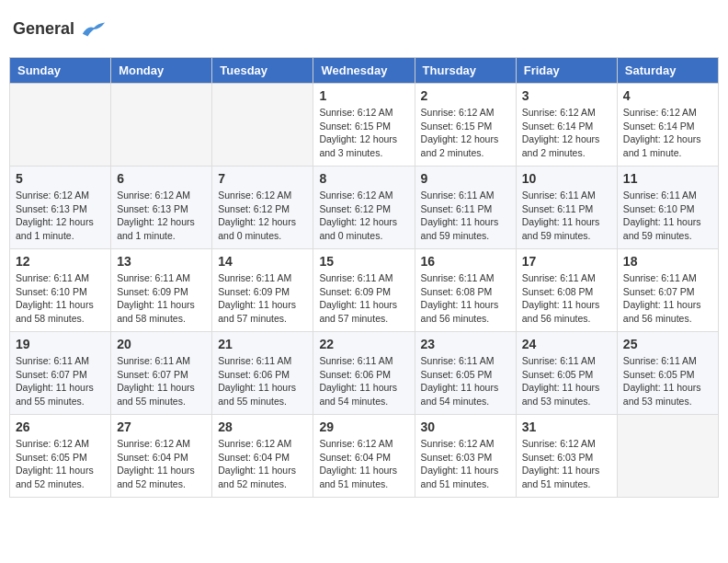  Describe the element at coordinates (566, 178) in the screenshot. I see `day-number: 10` at that location.